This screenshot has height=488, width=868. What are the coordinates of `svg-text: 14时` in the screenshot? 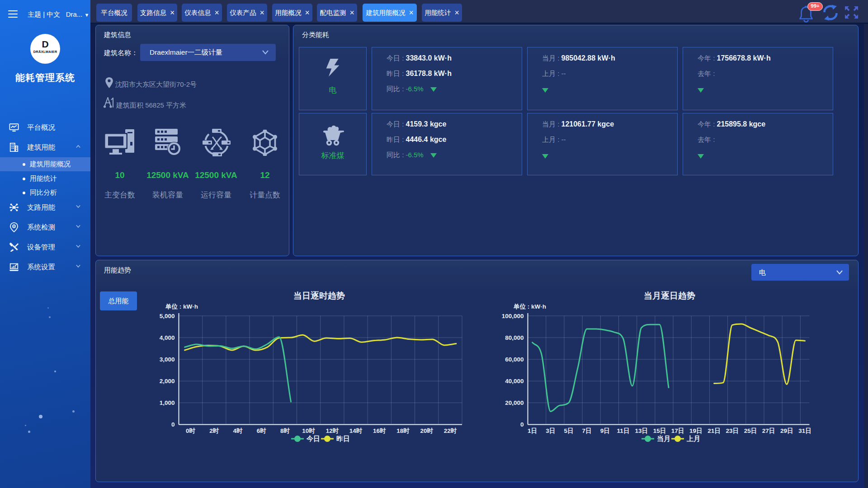 It's located at (356, 431).